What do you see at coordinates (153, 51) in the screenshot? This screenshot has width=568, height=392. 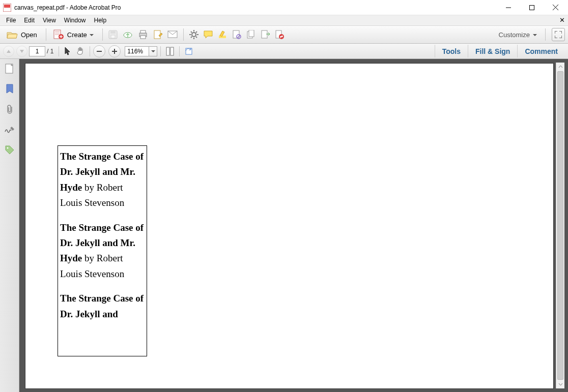 I see `zoom-dropdown-button` at bounding box center [153, 51].